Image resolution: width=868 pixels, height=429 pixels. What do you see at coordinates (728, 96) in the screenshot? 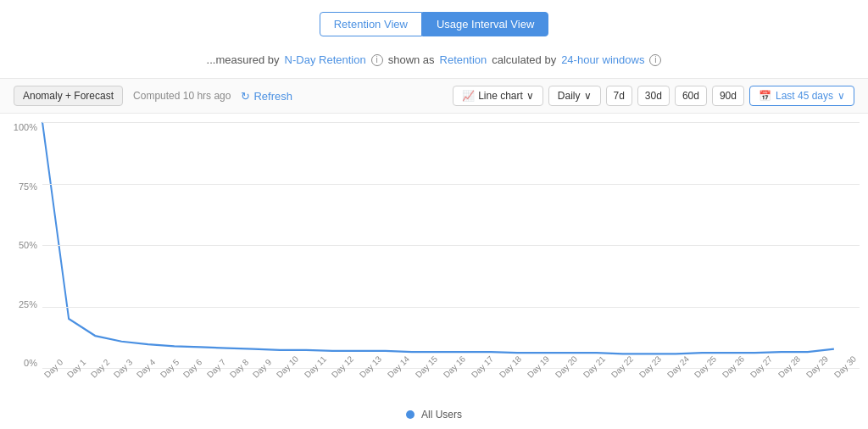
I see `period-90d-button: 90d` at bounding box center [728, 96].